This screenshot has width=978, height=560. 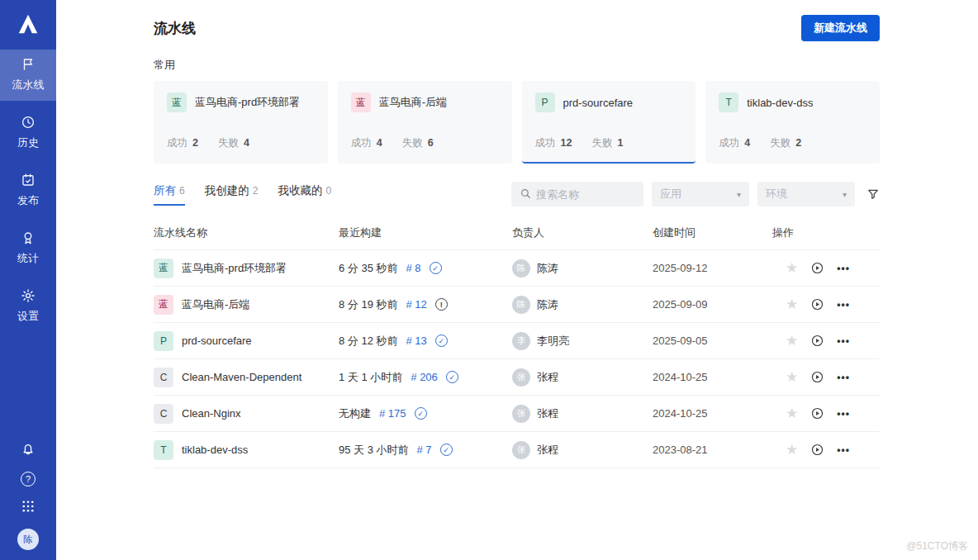 I want to click on pipeline-badge: P, so click(x=545, y=102).